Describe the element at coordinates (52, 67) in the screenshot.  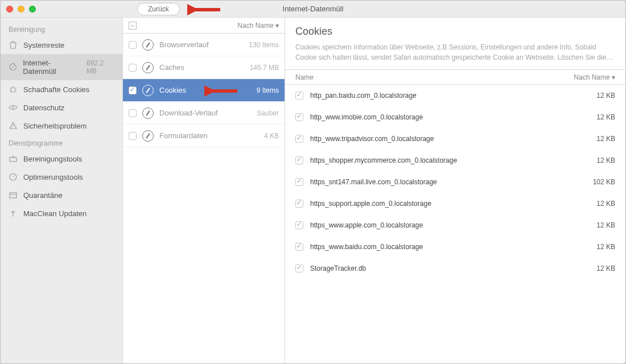
I see `sidebar-item-label: Internet-Datenmüll` at that location.